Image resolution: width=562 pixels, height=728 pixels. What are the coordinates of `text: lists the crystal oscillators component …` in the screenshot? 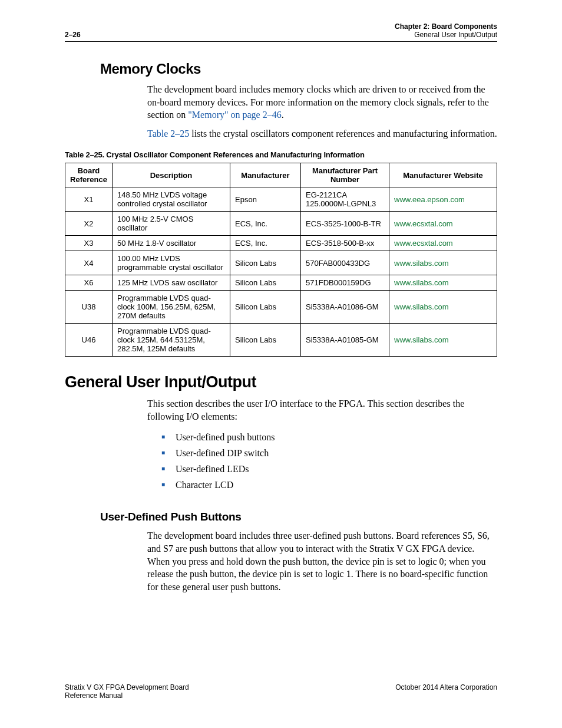 It's located at (343, 133).